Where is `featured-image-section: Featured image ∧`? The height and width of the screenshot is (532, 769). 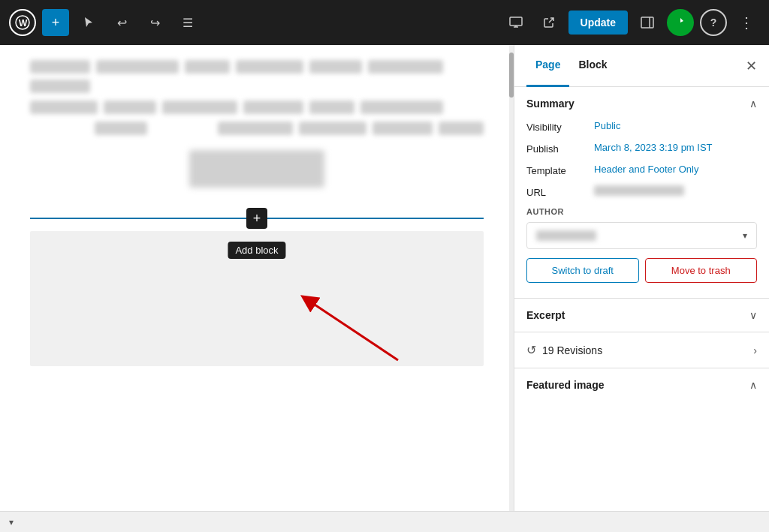 featured-image-section: Featured image ∧ is located at coordinates (641, 385).